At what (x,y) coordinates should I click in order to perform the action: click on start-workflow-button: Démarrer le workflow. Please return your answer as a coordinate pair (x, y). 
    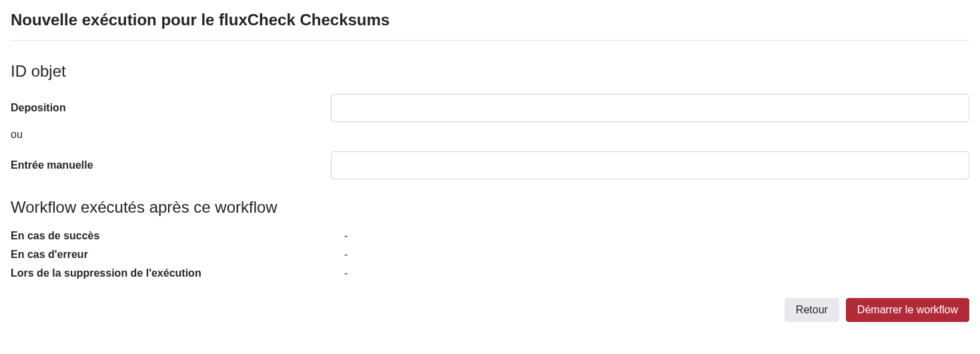
    Looking at the image, I should click on (907, 310).